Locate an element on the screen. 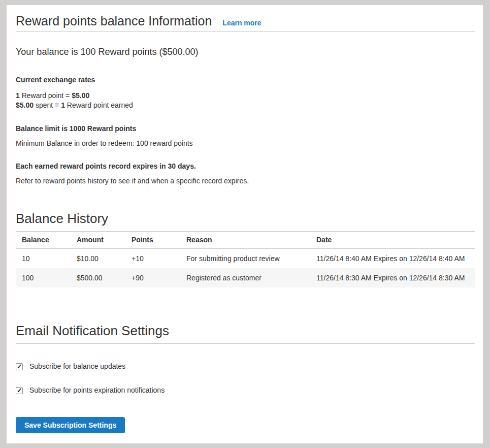 This screenshot has width=490, height=448. cell-amount: $500.00 is located at coordinates (98, 278).